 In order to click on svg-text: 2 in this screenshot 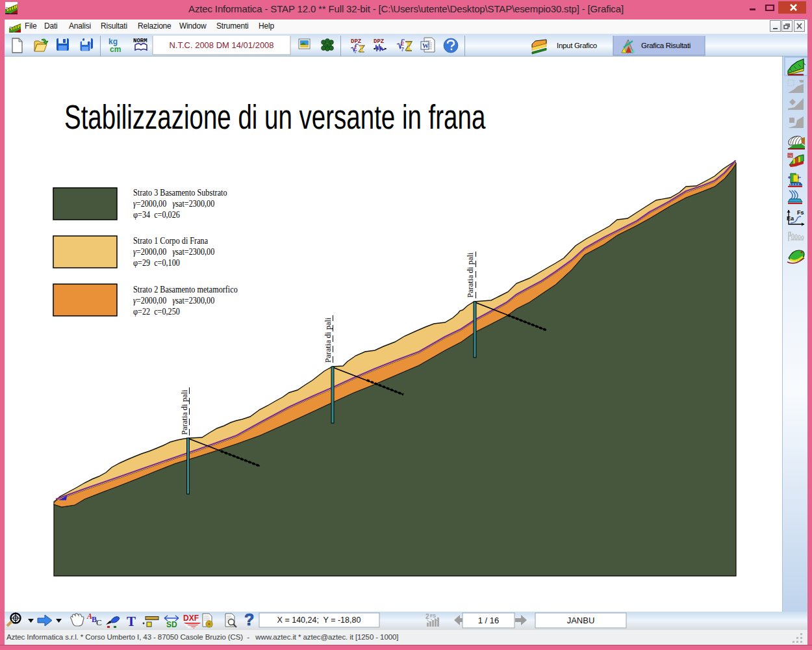, I will do `click(427, 616)`.